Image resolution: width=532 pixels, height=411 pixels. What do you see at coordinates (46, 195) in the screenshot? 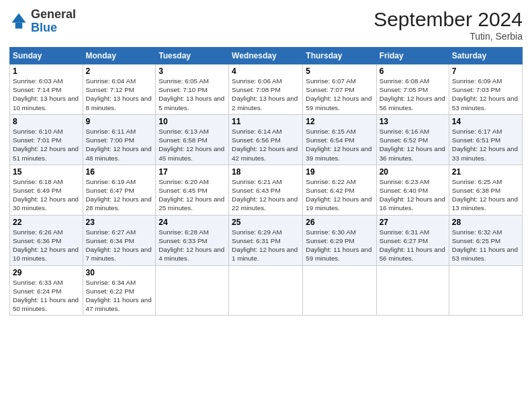
I see `day-info: Sunrise: 6:18 AMSunset: 6:49 PMDaylight:…` at bounding box center [46, 195].